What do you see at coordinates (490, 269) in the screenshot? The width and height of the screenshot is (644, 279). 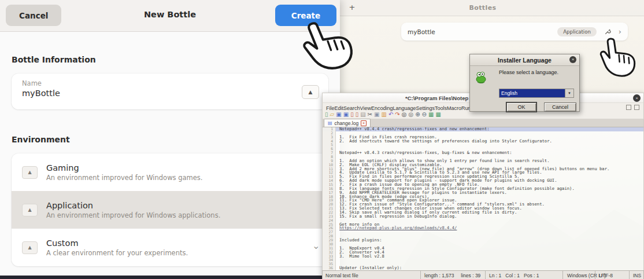 I see `code-text: Updater (Installer only):` at bounding box center [490, 269].